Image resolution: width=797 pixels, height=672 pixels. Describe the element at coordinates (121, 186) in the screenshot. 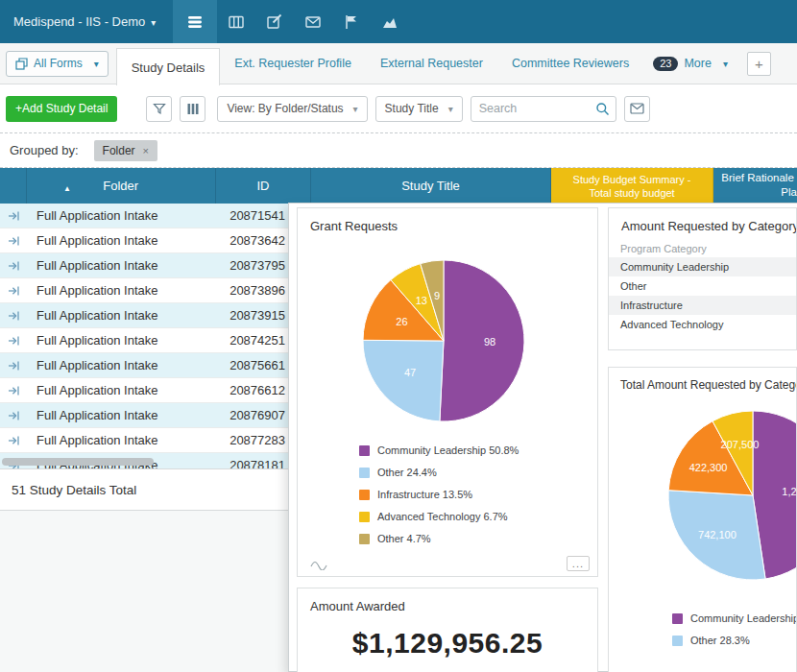

I see `header-folder: Folder` at that location.